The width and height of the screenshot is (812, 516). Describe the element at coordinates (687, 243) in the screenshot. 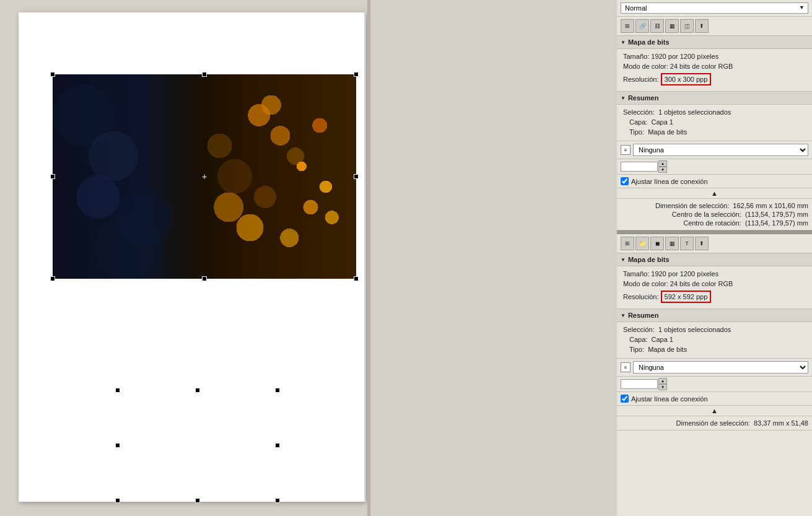

I see `text-icon-b: T` at that location.